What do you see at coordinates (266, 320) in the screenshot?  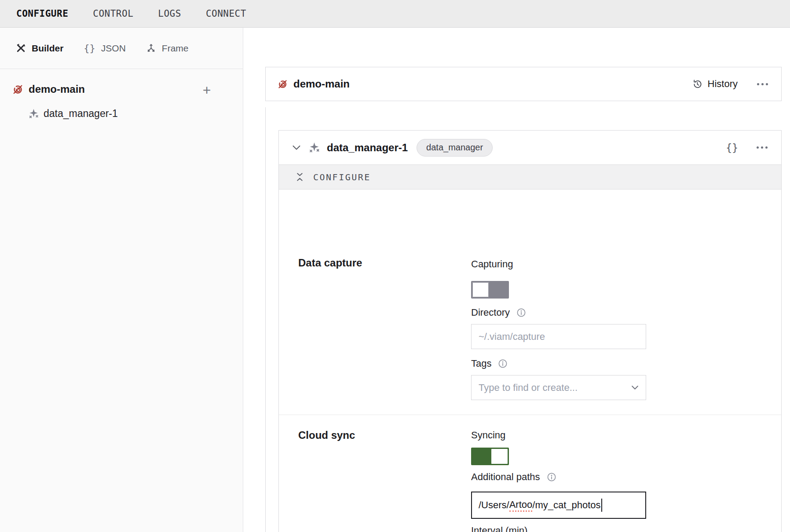 I see `card-group-rail` at bounding box center [266, 320].